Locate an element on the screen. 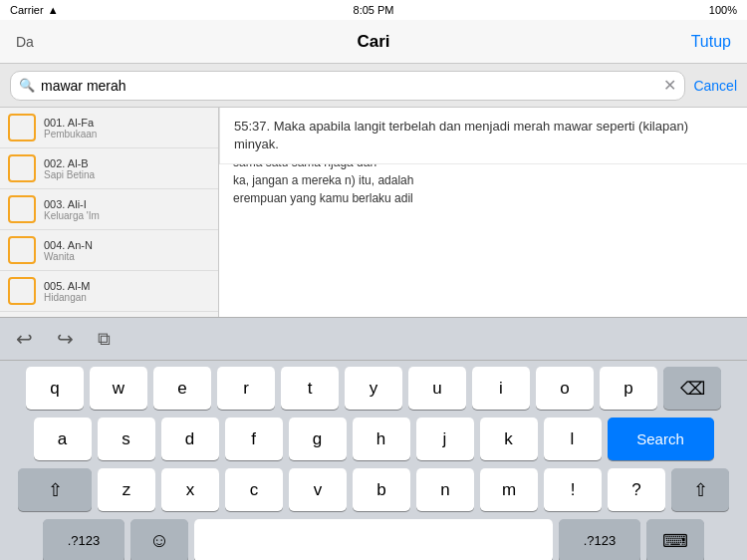  wifi-icon: ▲ is located at coordinates (54, 10).